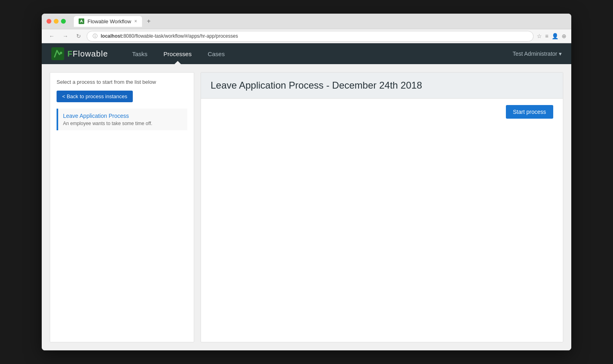 This screenshot has height=364, width=613. I want to click on process-list-item: Leave Application Process An employee wa…, so click(122, 119).